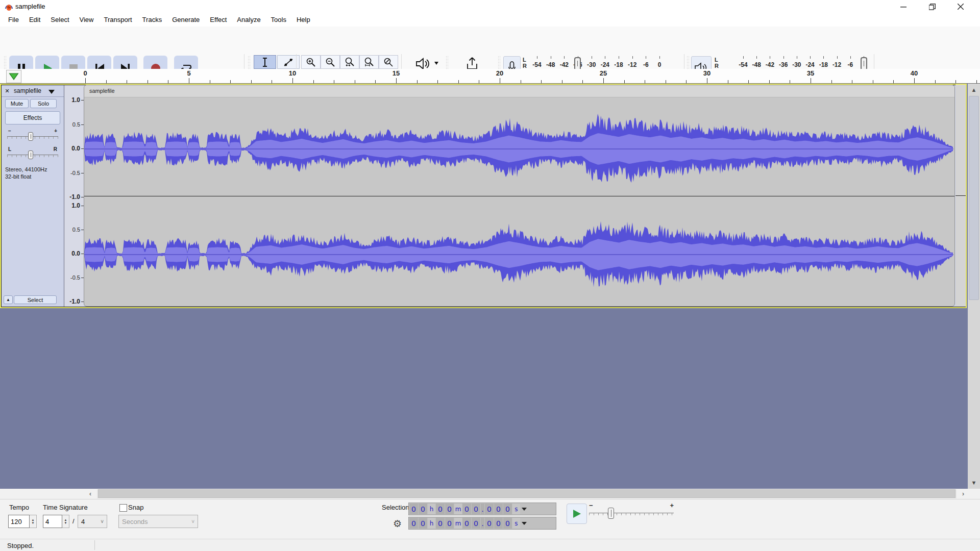 This screenshot has width=980, height=551. I want to click on menu-item-generate: Generate, so click(186, 20).